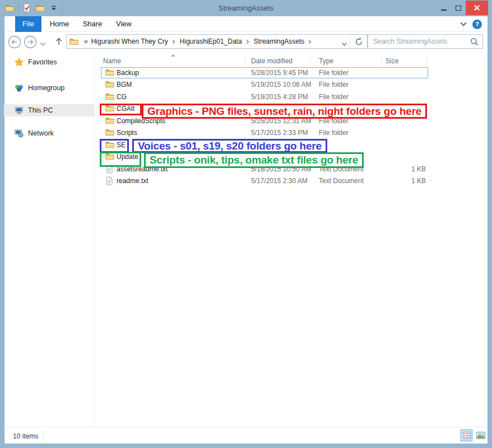  Describe the element at coordinates (477, 8) in the screenshot. I see `close-icon` at that location.